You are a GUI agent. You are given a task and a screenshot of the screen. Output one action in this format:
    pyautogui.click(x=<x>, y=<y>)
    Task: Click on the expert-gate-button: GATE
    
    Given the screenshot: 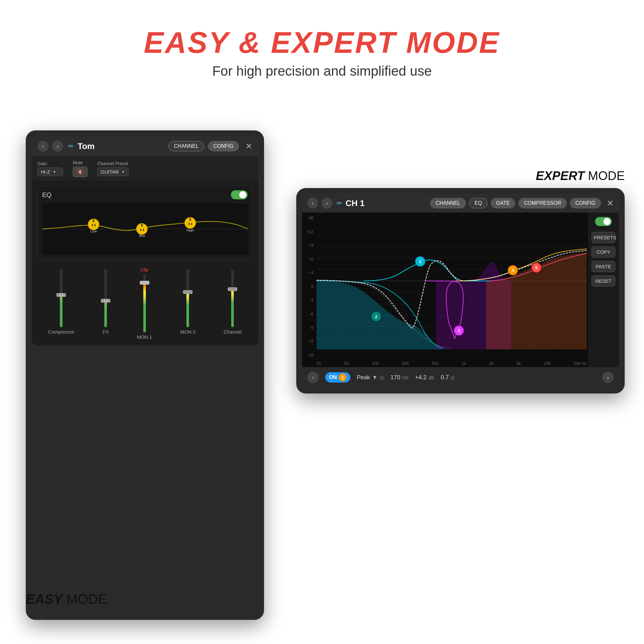 What is the action you would take?
    pyautogui.click(x=503, y=203)
    